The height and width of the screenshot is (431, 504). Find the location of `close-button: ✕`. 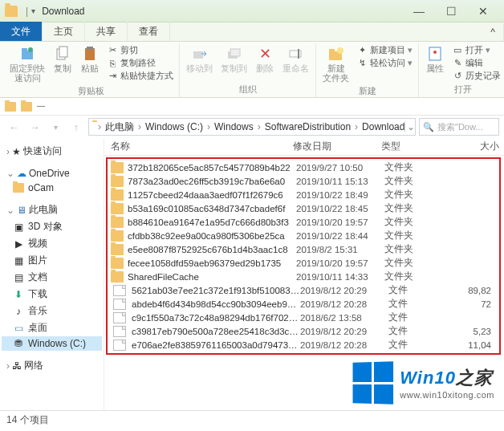

close-button: ✕ is located at coordinates (483, 11).